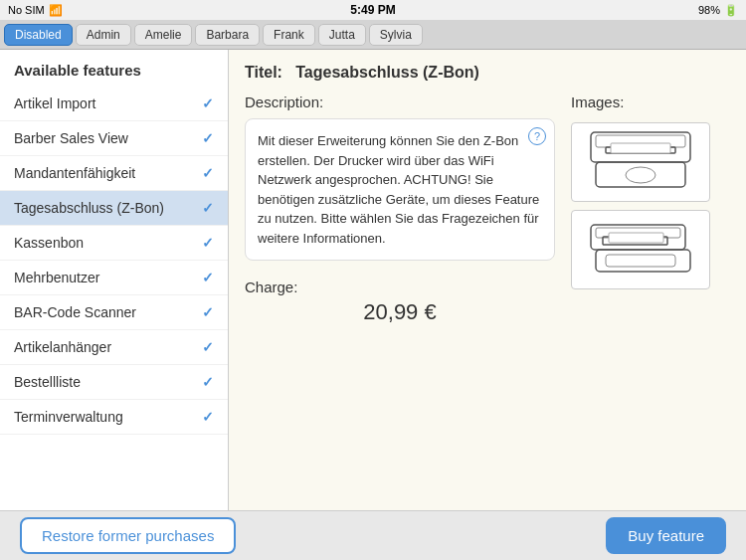  Describe the element at coordinates (400, 286) in the screenshot. I see `charge-label: Charge:` at that location.